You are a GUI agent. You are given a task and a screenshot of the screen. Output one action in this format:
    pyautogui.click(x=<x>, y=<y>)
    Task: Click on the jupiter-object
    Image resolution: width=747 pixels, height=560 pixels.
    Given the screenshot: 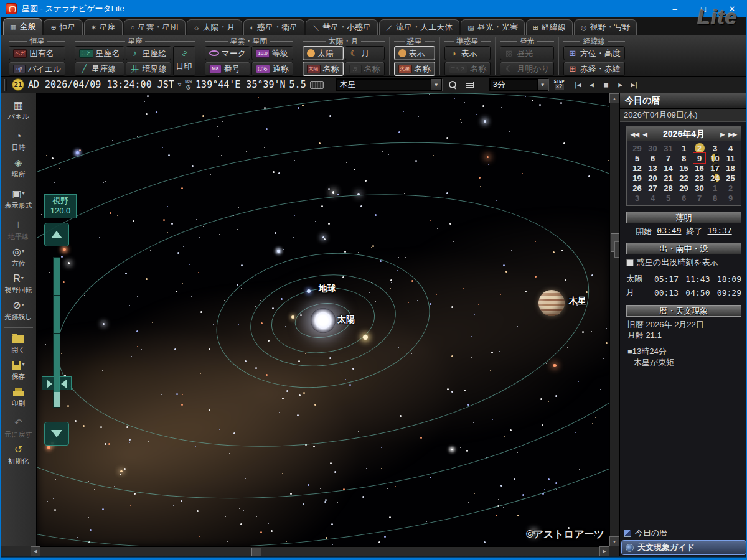 What is the action you would take?
    pyautogui.click(x=552, y=303)
    